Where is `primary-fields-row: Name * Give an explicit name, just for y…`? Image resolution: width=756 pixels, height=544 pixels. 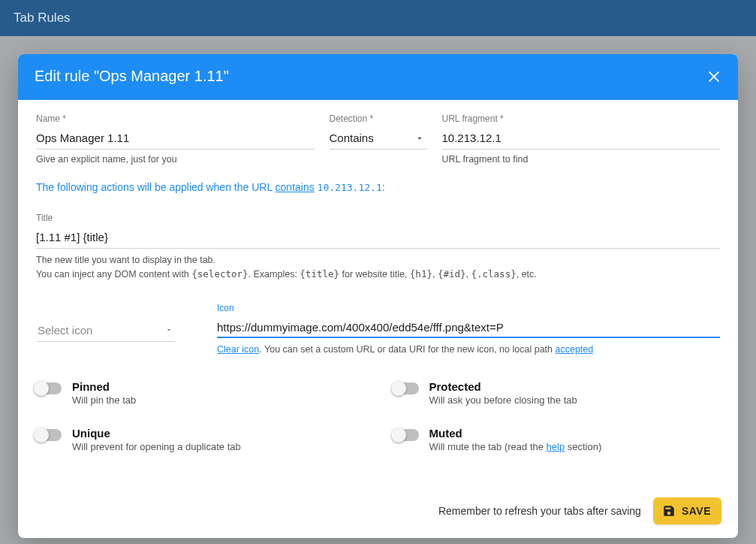
primary-fields-row: Name * Give an explicit name, just for y… is located at coordinates (378, 139).